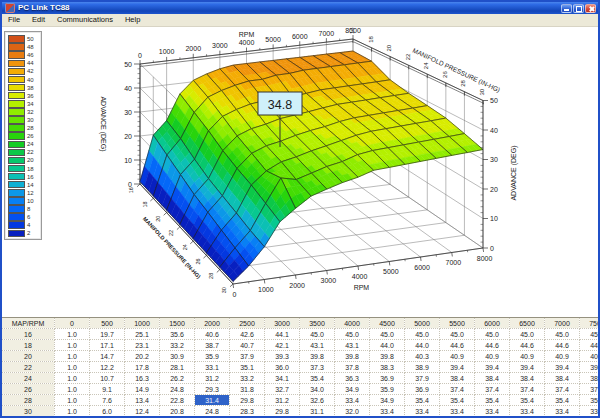 The height and width of the screenshot is (418, 600). I want to click on minimize-button, so click(566, 8).